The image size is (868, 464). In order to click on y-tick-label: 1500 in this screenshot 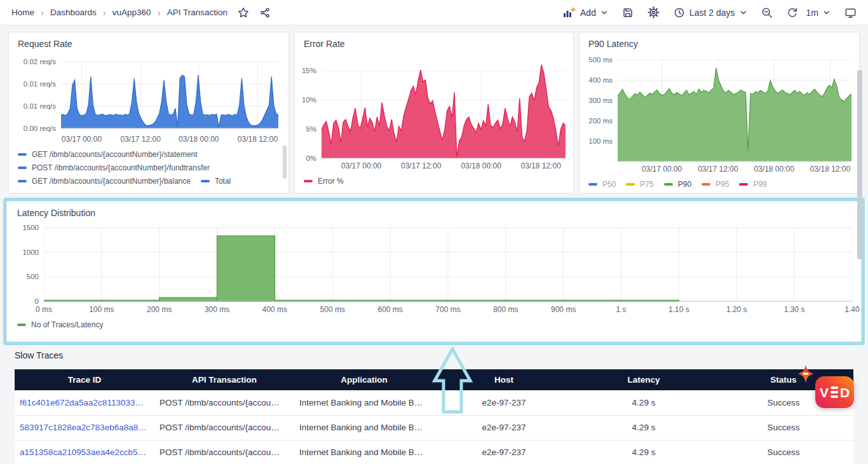, I will do `click(31, 228)`.